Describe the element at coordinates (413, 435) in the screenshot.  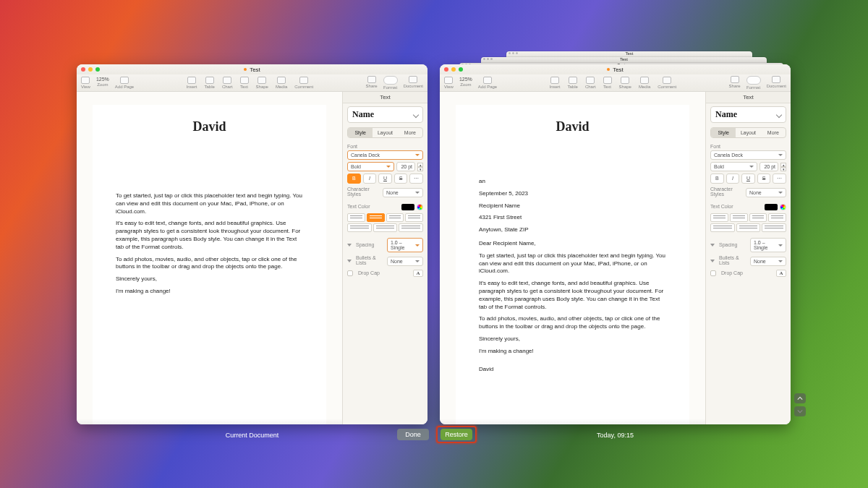
I see `done-button: Done` at that location.